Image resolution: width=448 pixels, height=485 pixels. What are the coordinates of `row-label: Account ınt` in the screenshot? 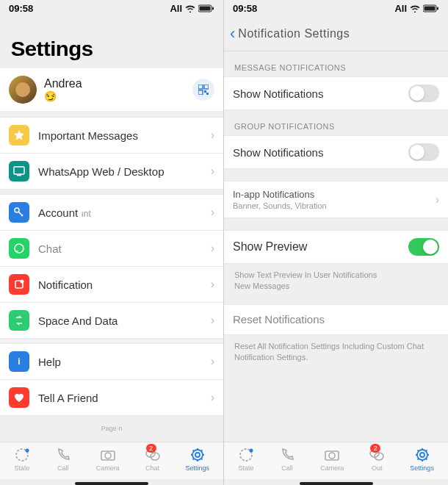 It's located at (125, 213).